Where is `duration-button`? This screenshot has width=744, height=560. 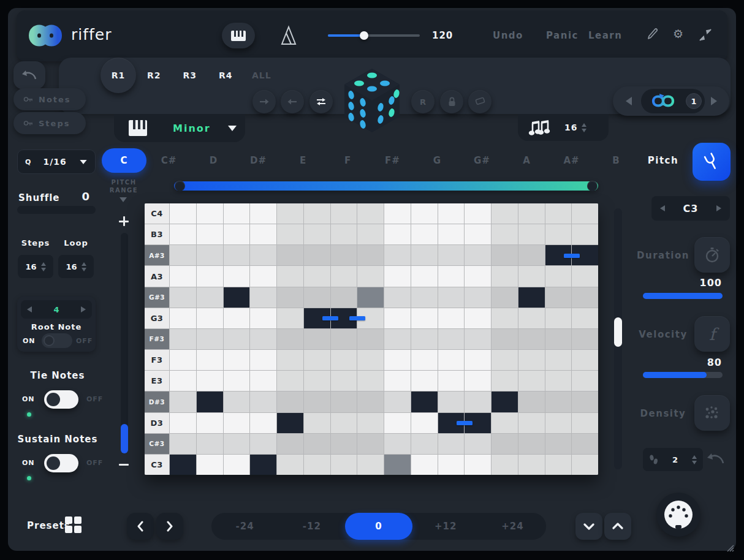 duration-button is located at coordinates (712, 255).